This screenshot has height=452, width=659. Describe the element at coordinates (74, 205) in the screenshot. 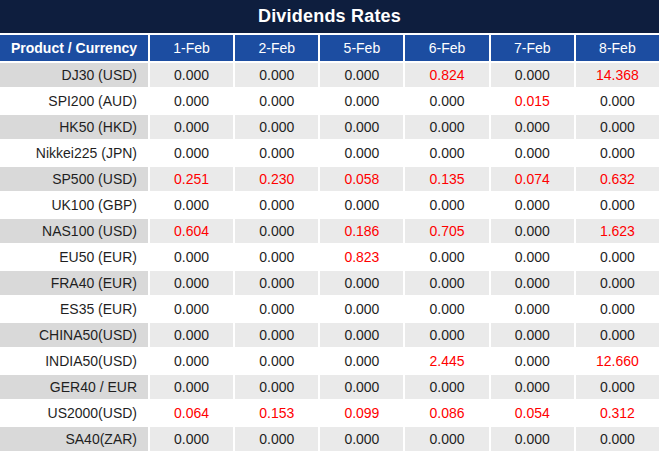

I see `product-cell: UK100 (GBP)` at that location.